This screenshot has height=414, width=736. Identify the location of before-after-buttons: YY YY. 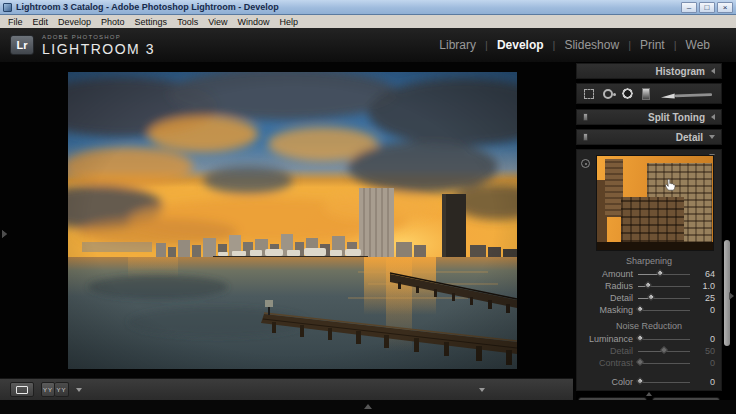
(55, 390).